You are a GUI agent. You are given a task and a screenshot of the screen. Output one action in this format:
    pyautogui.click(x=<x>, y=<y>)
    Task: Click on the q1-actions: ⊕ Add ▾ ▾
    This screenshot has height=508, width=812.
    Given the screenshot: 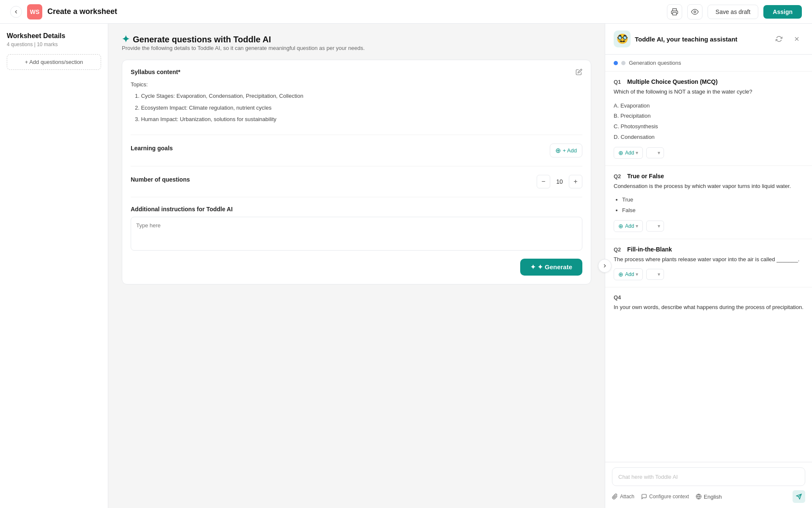 What is the action you would take?
    pyautogui.click(x=709, y=153)
    